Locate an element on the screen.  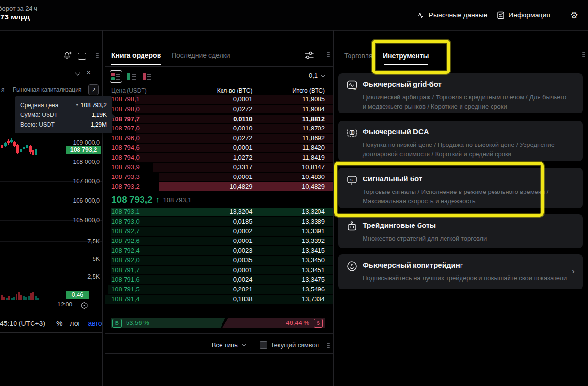
ask-row: 108 796,00,027211,8692 is located at coordinates (219, 138).